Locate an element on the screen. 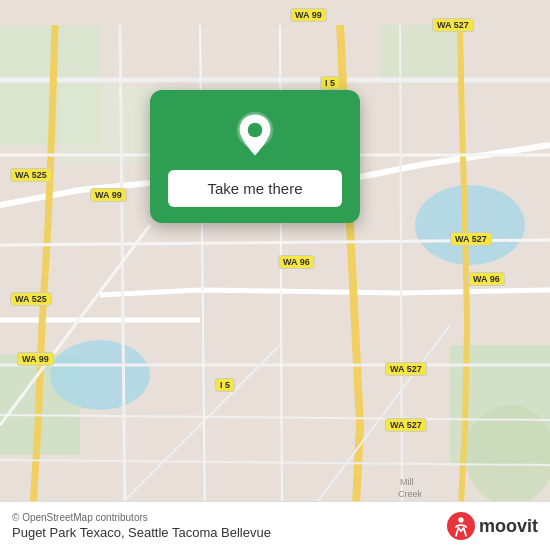  location-name: Puget Park Texaco, Seattle Tacoma Bellev… is located at coordinates (142, 532).